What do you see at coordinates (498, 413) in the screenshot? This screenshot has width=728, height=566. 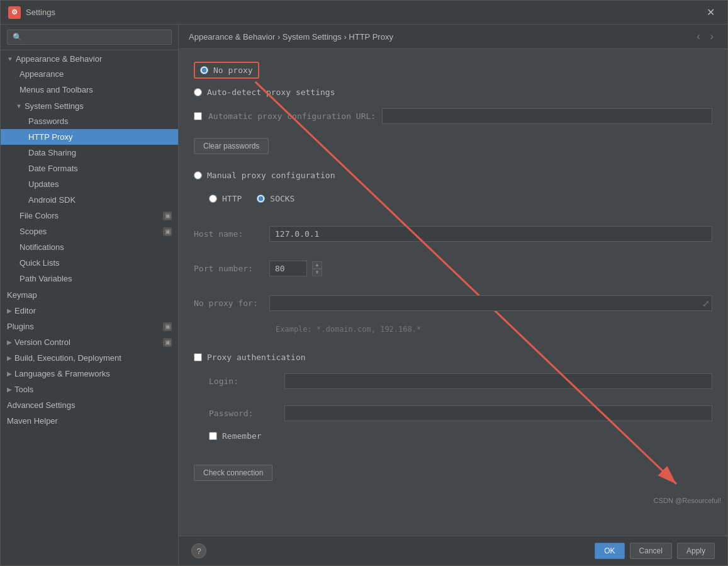 I see `password-input` at bounding box center [498, 413].